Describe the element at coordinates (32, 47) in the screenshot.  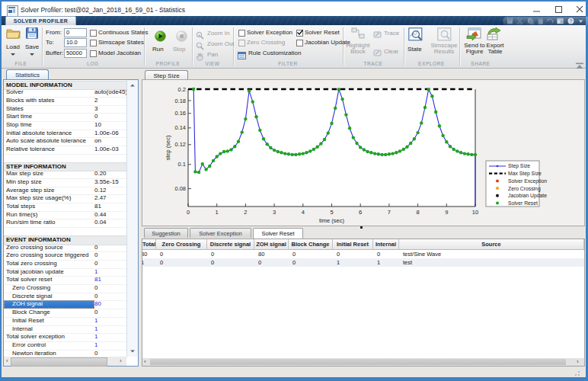
I see `save-button-label: Save` at that location.